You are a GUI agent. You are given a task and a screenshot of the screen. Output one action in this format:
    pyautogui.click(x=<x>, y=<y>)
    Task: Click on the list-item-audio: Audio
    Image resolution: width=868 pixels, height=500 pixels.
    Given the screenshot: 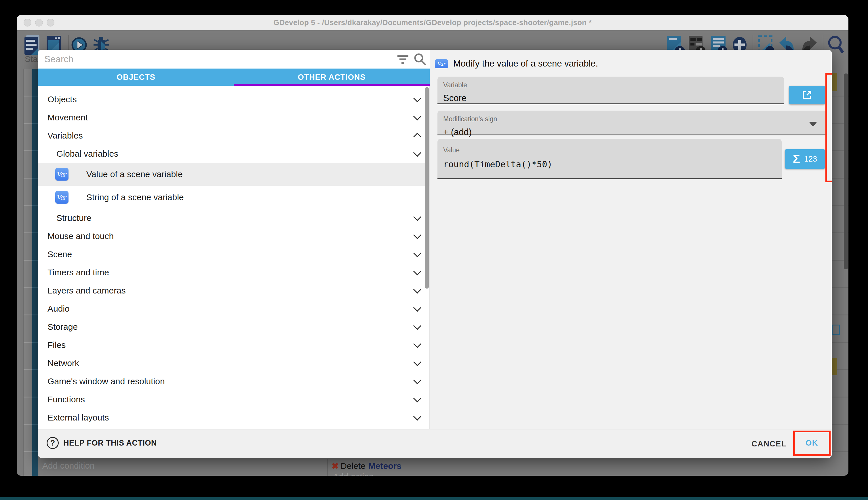 What is the action you would take?
    pyautogui.click(x=234, y=308)
    